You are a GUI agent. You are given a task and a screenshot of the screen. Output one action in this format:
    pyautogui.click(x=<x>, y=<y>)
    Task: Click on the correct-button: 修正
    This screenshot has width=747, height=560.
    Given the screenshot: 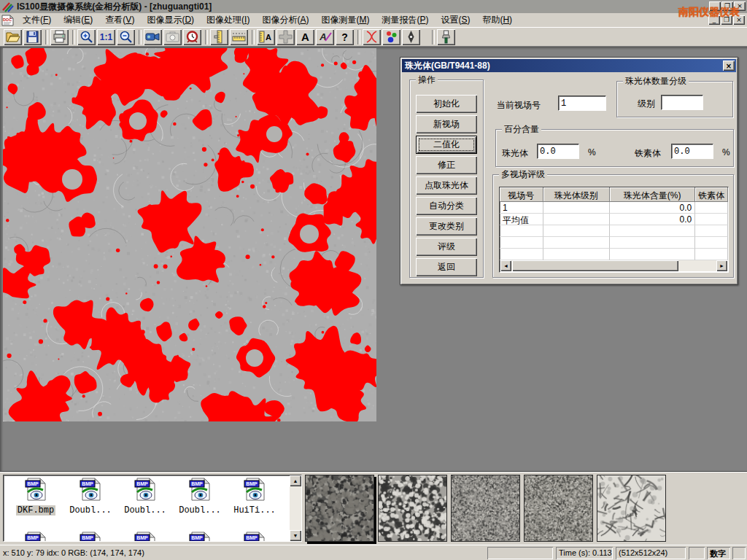 What is the action you would take?
    pyautogui.click(x=446, y=165)
    